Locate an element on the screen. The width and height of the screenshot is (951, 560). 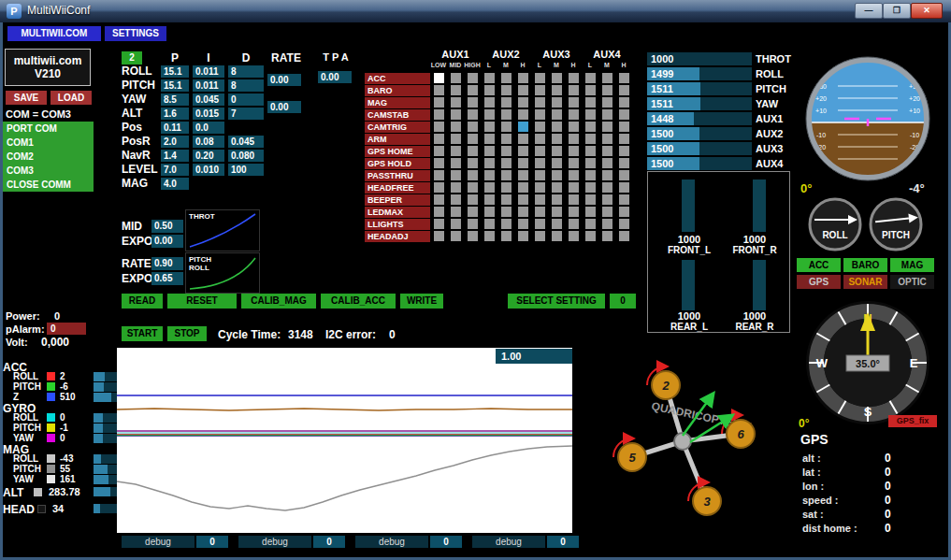
pid-value: 0.045 is located at coordinates (209, 99).